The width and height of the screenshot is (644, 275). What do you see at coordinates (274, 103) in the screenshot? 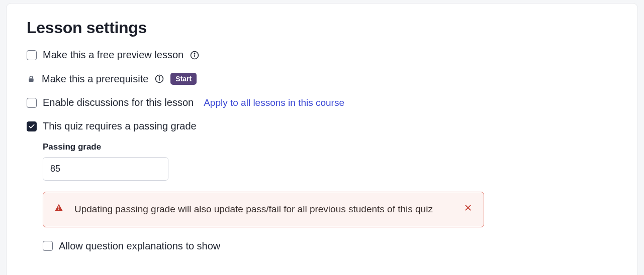
I see `apply-all-link: Apply to all lessons in this course` at bounding box center [274, 103].